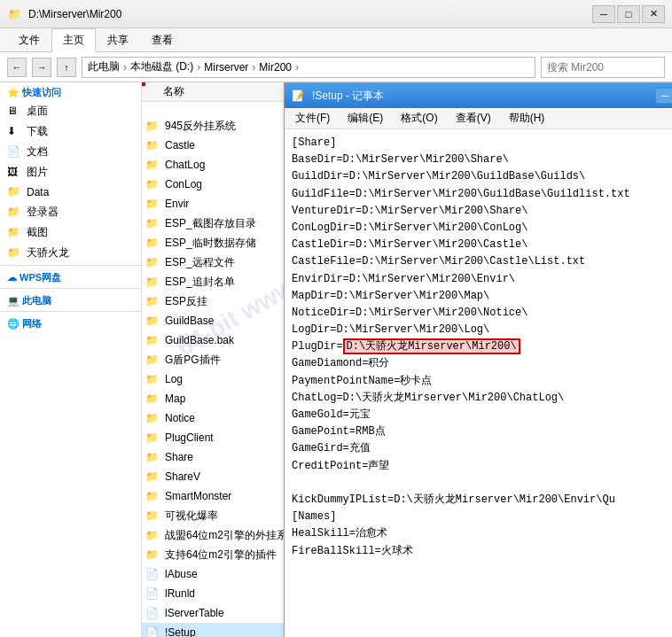 The height and width of the screenshot is (637, 672). Describe the element at coordinates (336, 14) in the screenshot. I see `title-bar: 📁 D:\Mirserver\Mir200 ─ □ ✕` at that location.